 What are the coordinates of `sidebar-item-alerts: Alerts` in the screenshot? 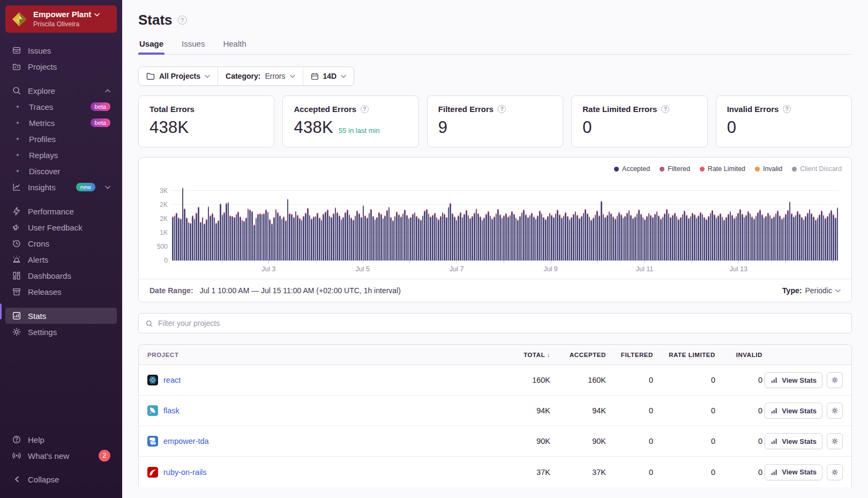 It's located at (61, 259).